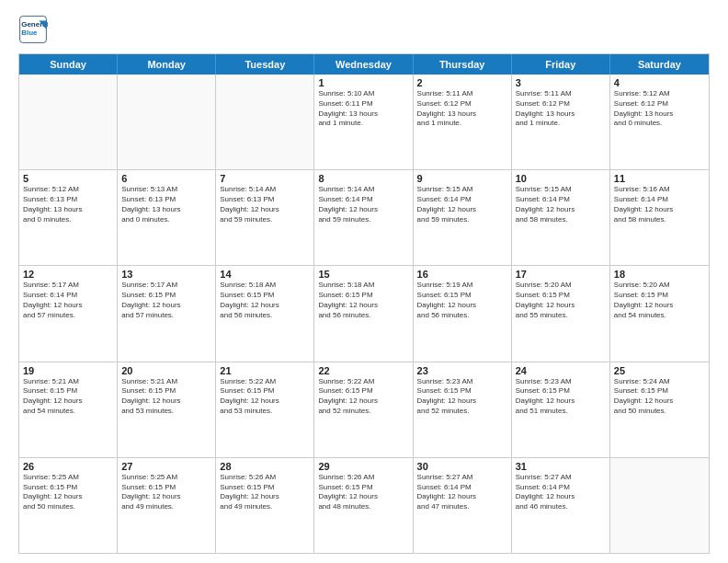 The width and height of the screenshot is (728, 563). What do you see at coordinates (35, 29) in the screenshot?
I see `logo: General Blue` at bounding box center [35, 29].